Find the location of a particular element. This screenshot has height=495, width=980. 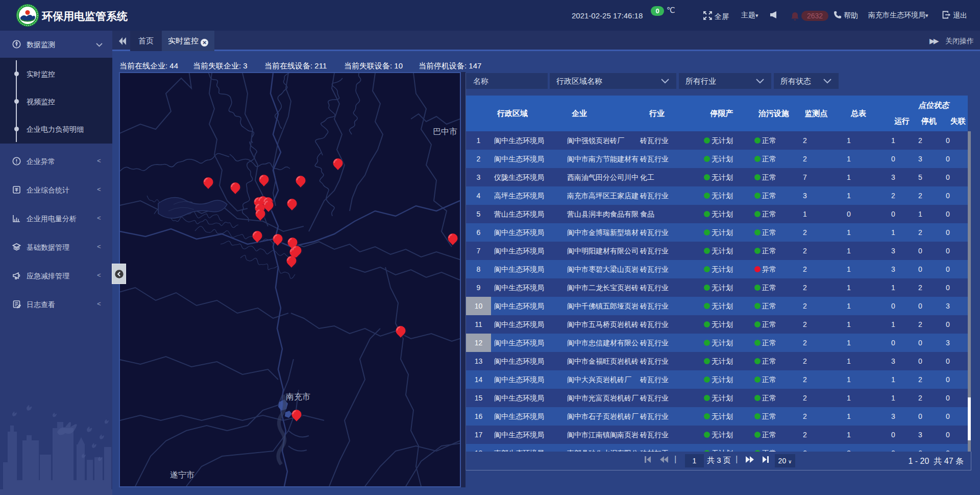

svg-text: 巴中市 is located at coordinates (445, 132).